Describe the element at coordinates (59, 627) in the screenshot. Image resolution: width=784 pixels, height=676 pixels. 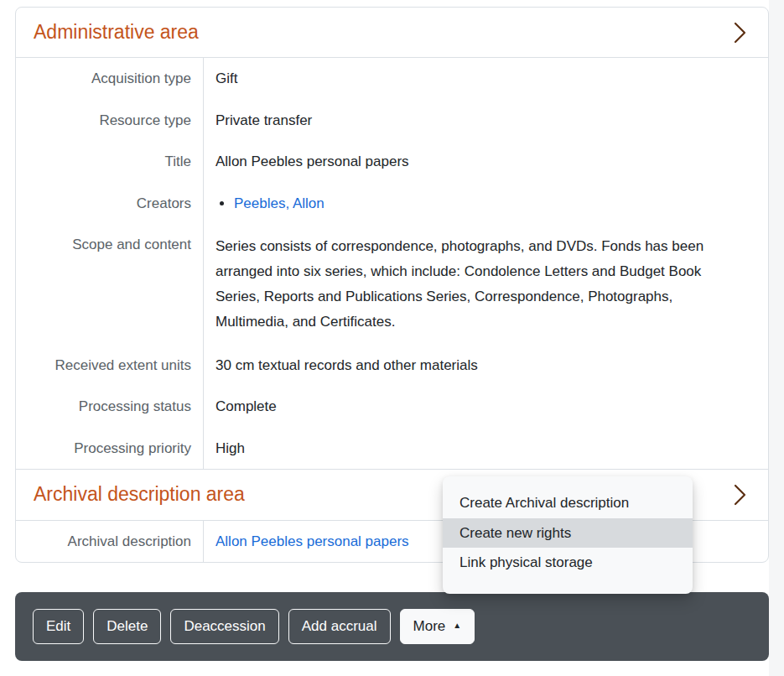
I see `edit-button: Edit` at that location.